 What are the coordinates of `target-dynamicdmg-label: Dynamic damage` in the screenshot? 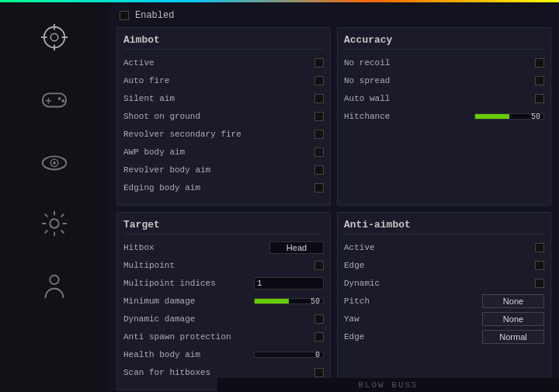 It's located at (159, 319).